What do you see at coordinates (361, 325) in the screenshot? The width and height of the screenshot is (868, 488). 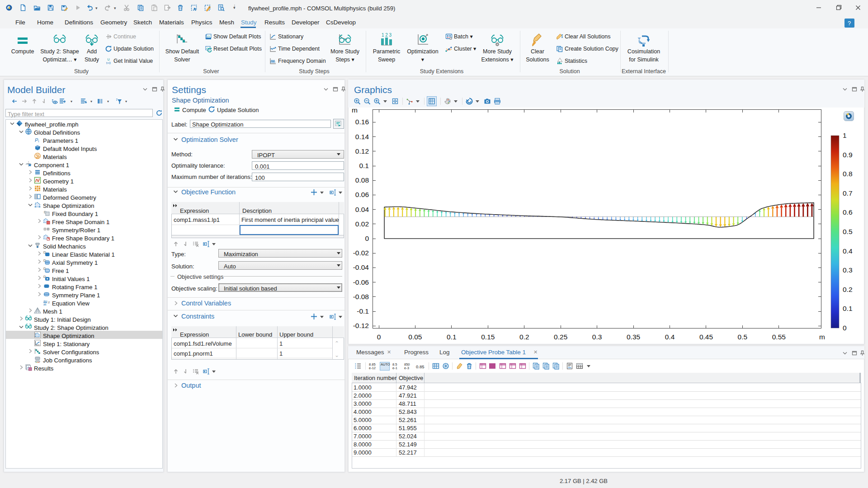 I see `svg-text: -0.12` at bounding box center [361, 325].